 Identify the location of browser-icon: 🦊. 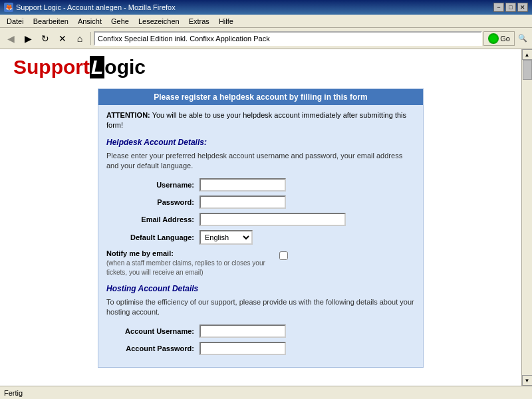
(9, 7).